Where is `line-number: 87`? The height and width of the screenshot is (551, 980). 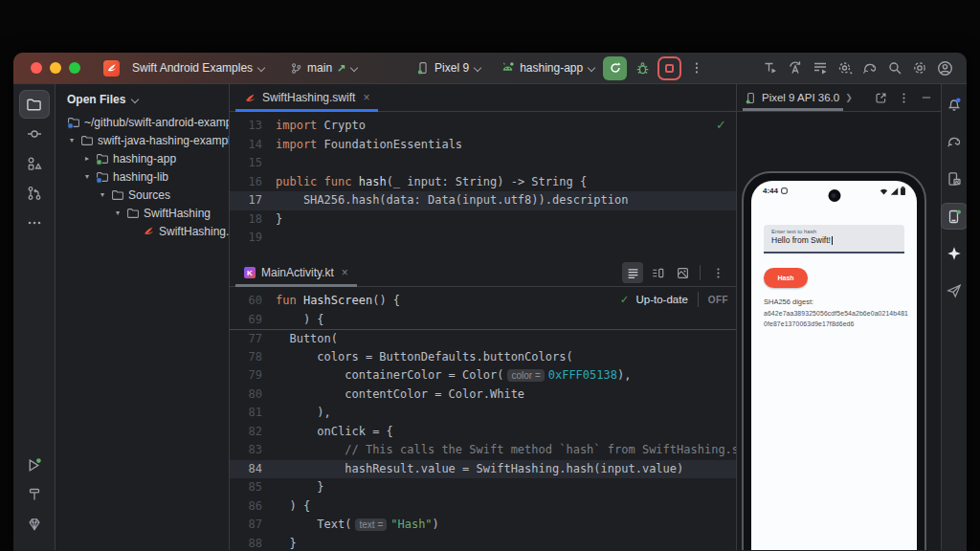
line-number: 87 is located at coordinates (253, 525).